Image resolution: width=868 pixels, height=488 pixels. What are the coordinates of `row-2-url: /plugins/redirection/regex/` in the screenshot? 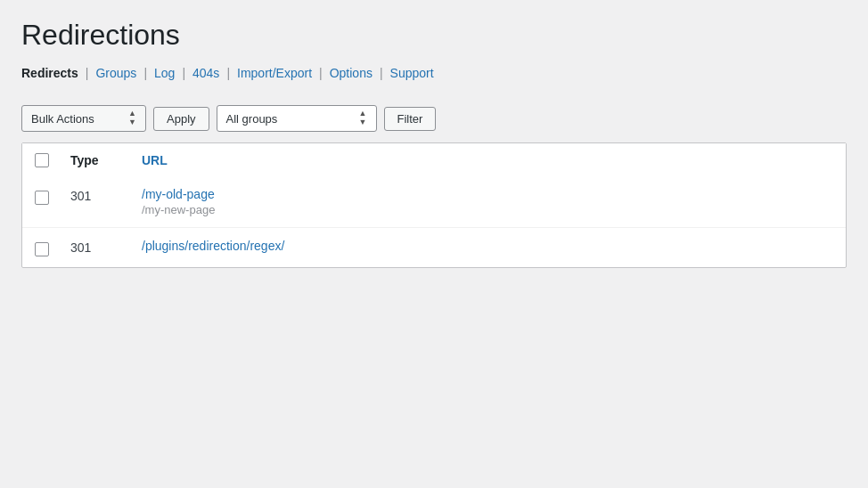 It's located at (488, 248).